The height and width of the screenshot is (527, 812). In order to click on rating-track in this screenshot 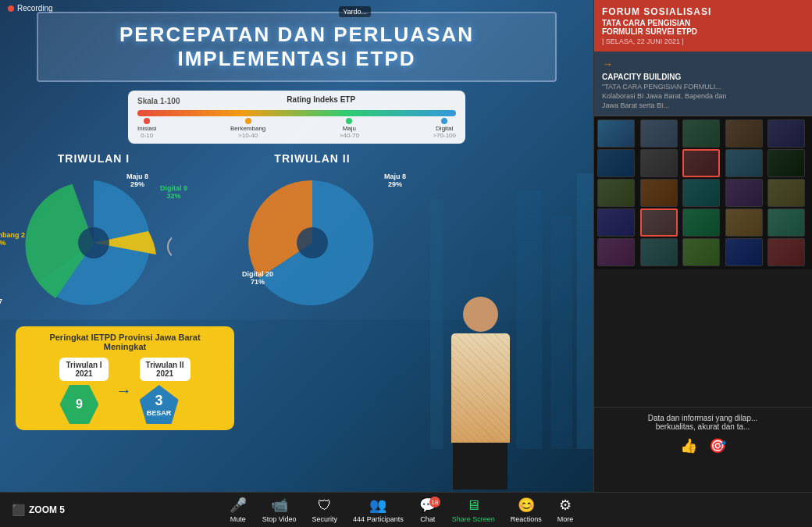, I will do `click(297, 113)`.